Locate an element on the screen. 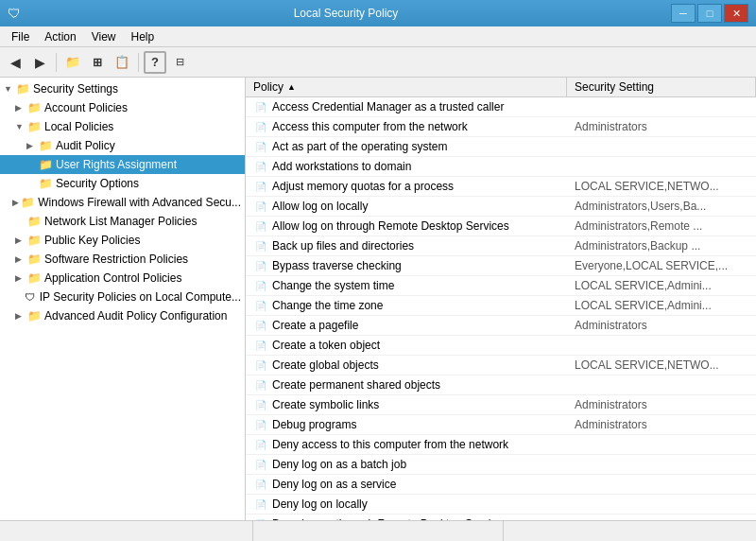 The image size is (756, 541). list-item: 📄 Debug programs Administrators is located at coordinates (501, 426).